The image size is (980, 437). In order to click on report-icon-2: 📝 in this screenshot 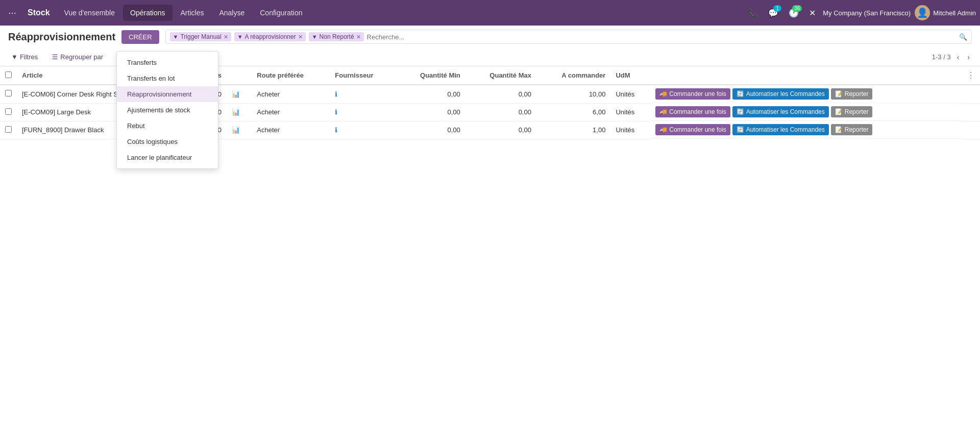, I will do `click(839, 112)`.